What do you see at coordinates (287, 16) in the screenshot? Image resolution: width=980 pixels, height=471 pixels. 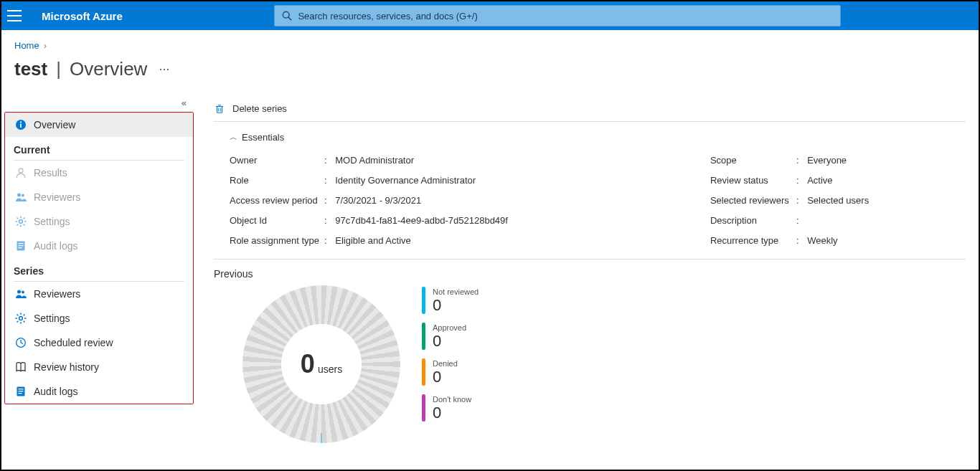 I see `search-icon` at bounding box center [287, 16].